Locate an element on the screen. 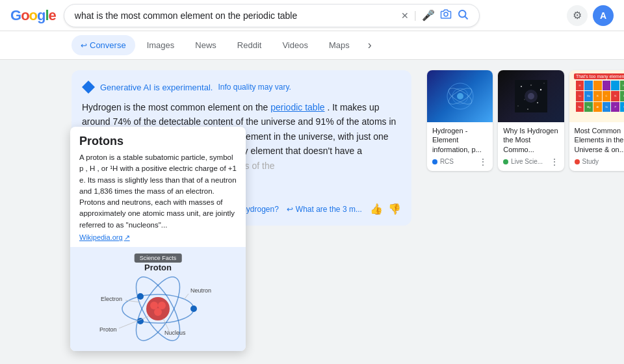  follow-up-arrow-3: ↩ is located at coordinates (290, 209).